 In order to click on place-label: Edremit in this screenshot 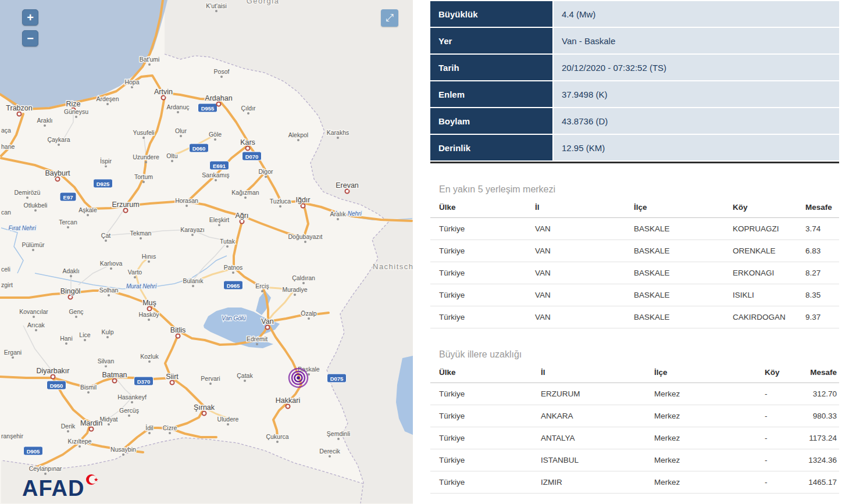, I will do `click(257, 339)`.